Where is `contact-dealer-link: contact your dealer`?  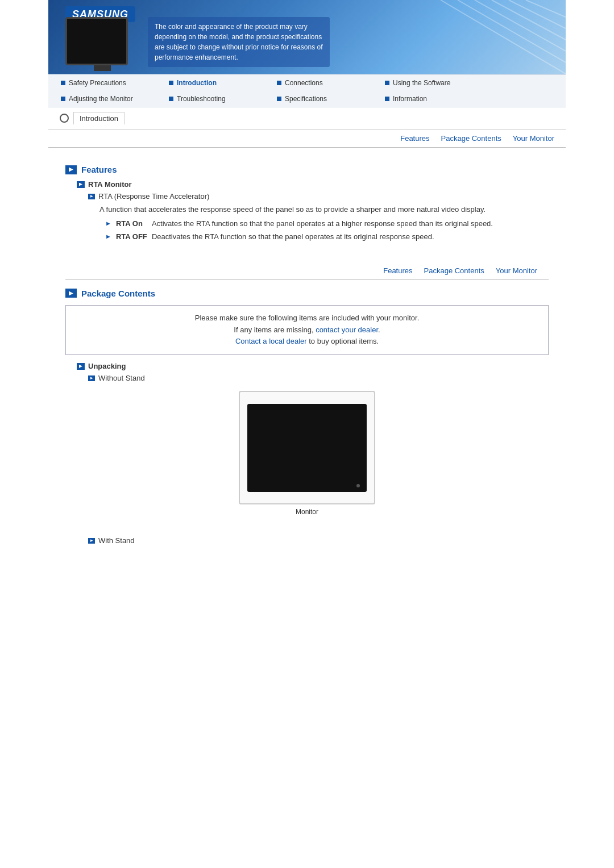 contact-dealer-link: contact your dealer is located at coordinates (347, 329).